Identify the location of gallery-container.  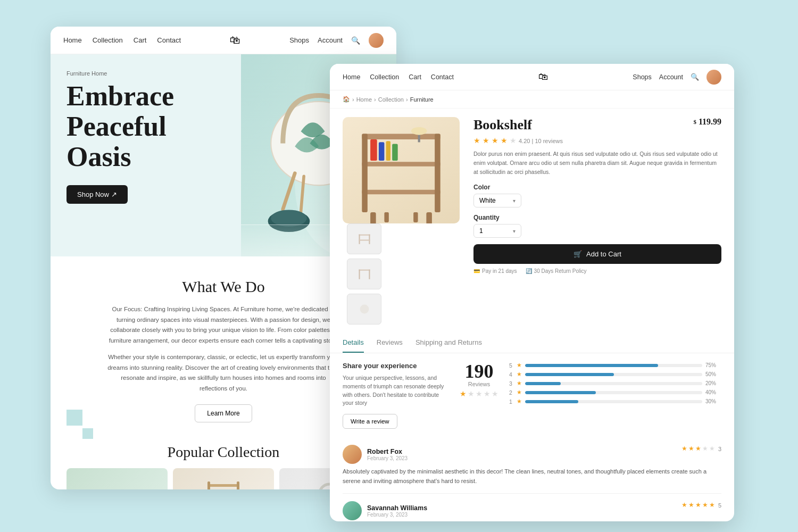
(401, 221).